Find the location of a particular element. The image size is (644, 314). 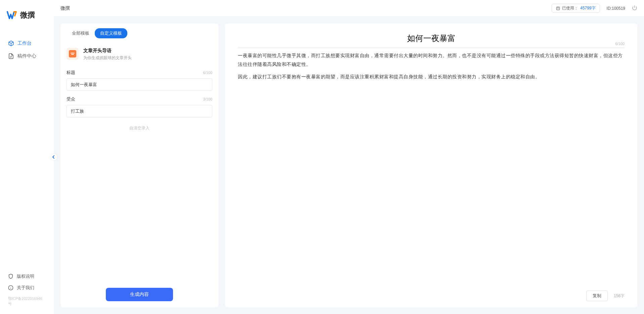

usage-label: 已使用： is located at coordinates (570, 8).